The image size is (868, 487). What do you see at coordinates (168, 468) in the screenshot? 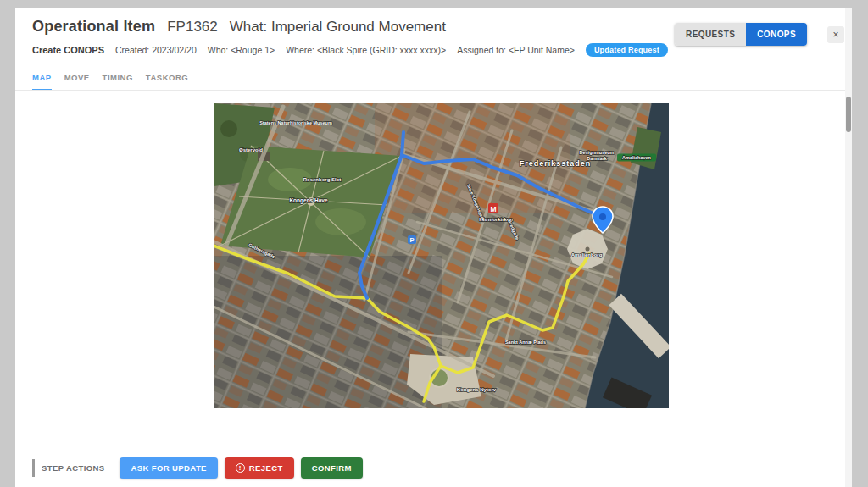
I see `ask-for-update-button: ASK FOR UPDATE` at bounding box center [168, 468].